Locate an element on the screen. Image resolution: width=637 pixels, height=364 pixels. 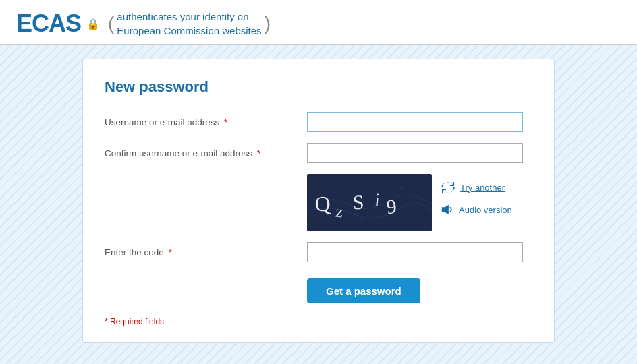
refresh-icon is located at coordinates (448, 187).